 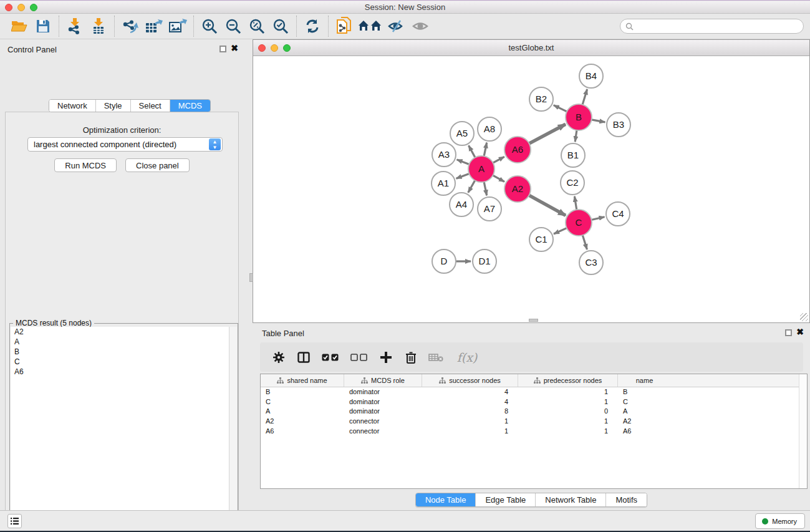 What do you see at coordinates (467, 357) in the screenshot?
I see `function-builder-button: f(x)` at bounding box center [467, 357].